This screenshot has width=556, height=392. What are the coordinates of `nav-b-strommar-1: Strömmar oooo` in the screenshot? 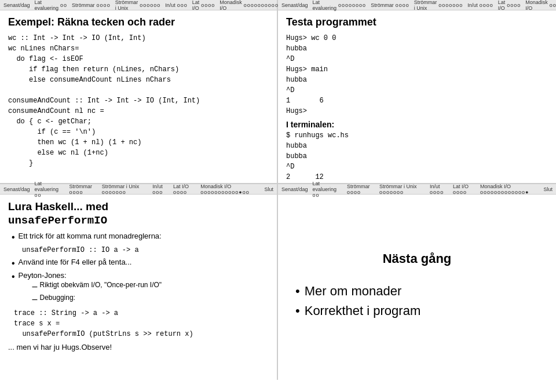 It's located at (83, 189).